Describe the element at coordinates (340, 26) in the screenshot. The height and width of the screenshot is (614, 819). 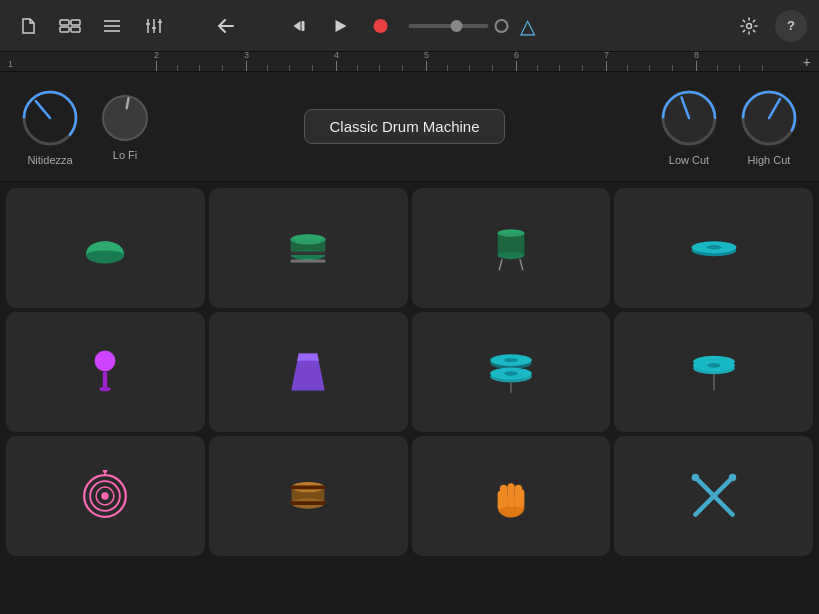
I see `play-button` at that location.